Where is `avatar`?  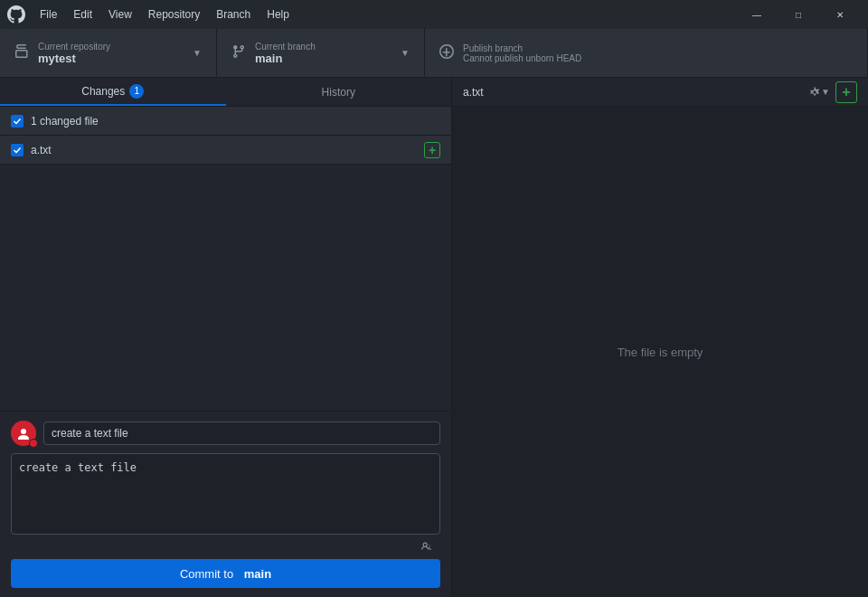
avatar is located at coordinates (24, 433).